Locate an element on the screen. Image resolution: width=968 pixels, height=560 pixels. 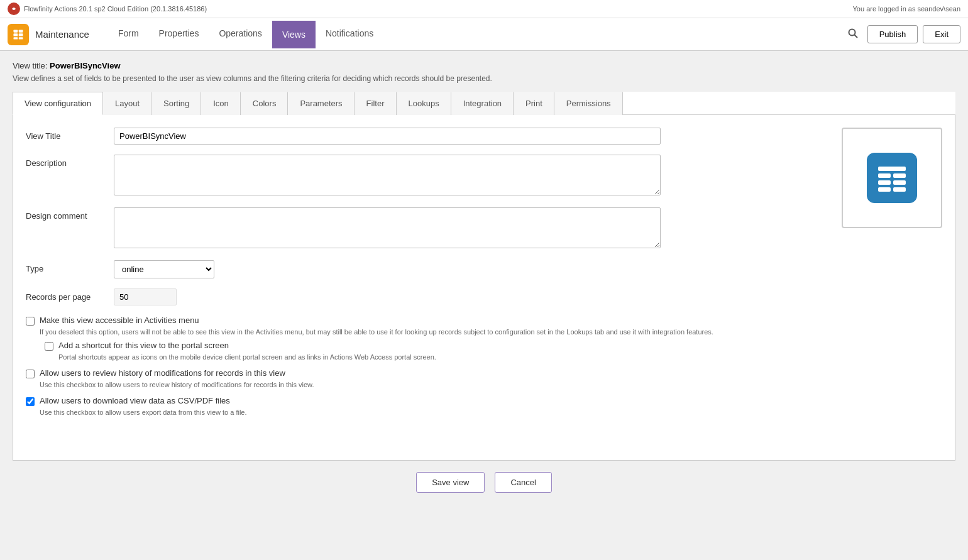
cancel-button: Cancel is located at coordinates (523, 483).